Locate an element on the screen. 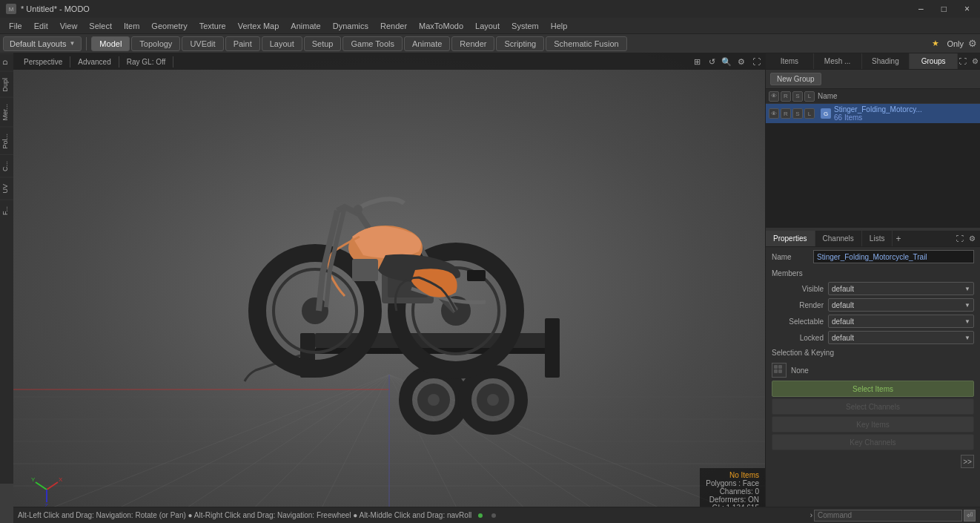 This screenshot has width=980, height=523. props-tab-lists: Lists is located at coordinates (878, 239).